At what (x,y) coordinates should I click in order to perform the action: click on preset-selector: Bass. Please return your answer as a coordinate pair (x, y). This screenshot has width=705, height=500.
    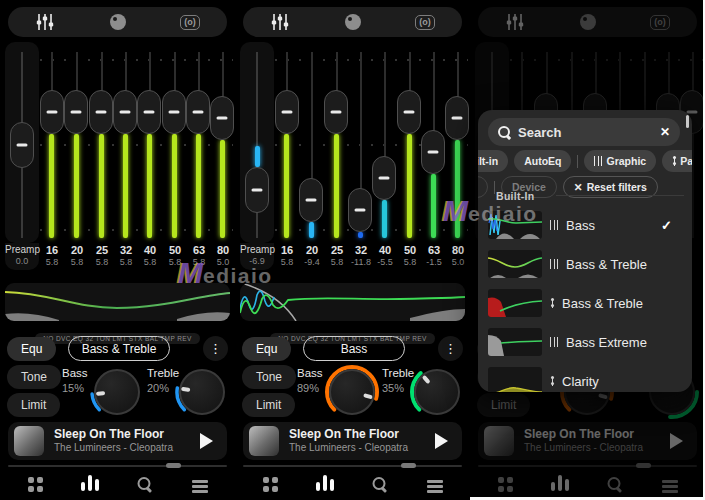
    Looking at the image, I should click on (354, 348).